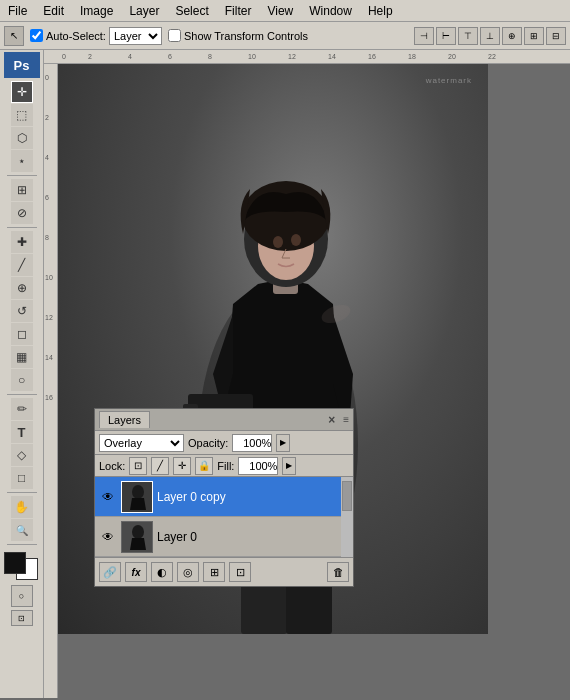 The height and width of the screenshot is (700, 570). I want to click on menu-bar: File Edit Image Layer Select Filter View…, so click(285, 11).